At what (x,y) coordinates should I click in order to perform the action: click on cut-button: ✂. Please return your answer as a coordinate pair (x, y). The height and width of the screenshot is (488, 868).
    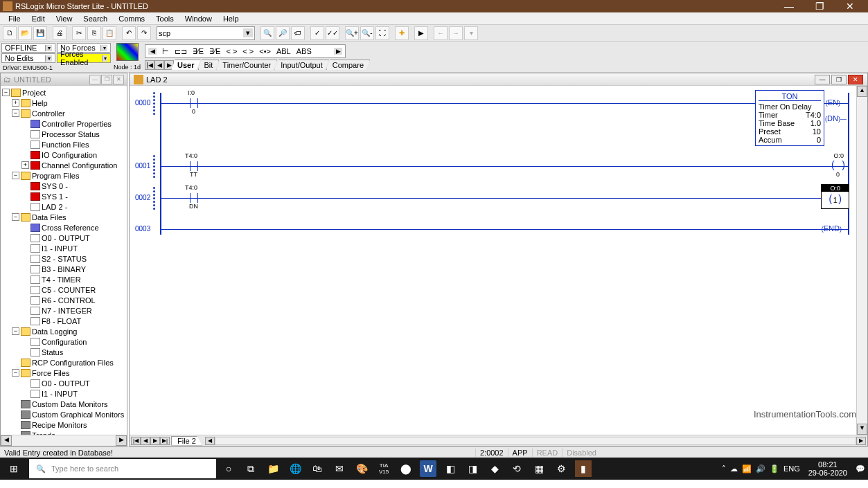
    Looking at the image, I should click on (79, 33).